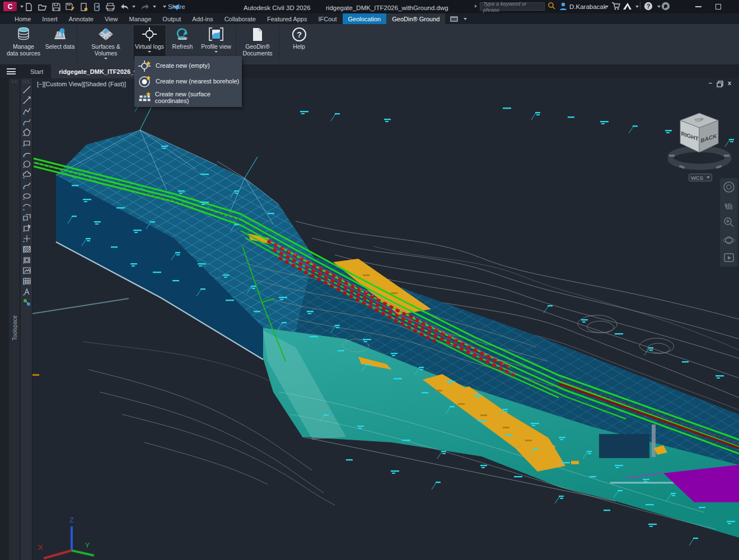  I want to click on app-logo-letter: C, so click(10, 7).